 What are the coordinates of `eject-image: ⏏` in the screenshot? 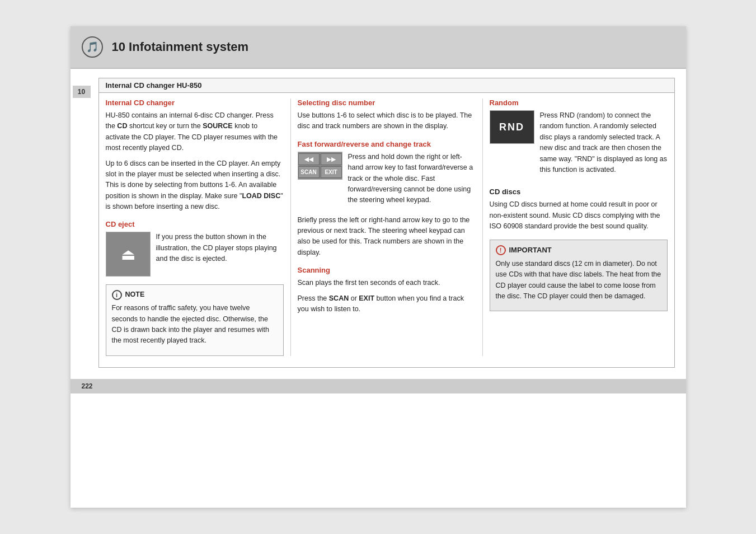 It's located at (128, 254).